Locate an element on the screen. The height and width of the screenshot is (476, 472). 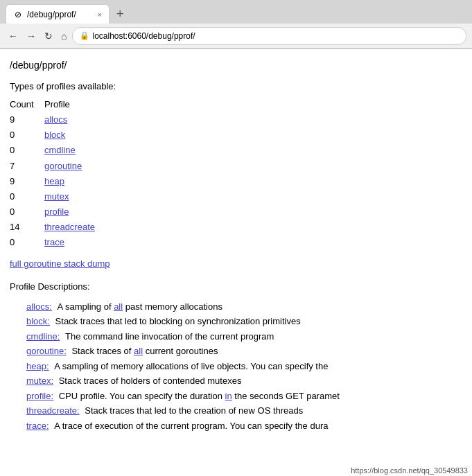
new-tab-button: + is located at coordinates (121, 14).